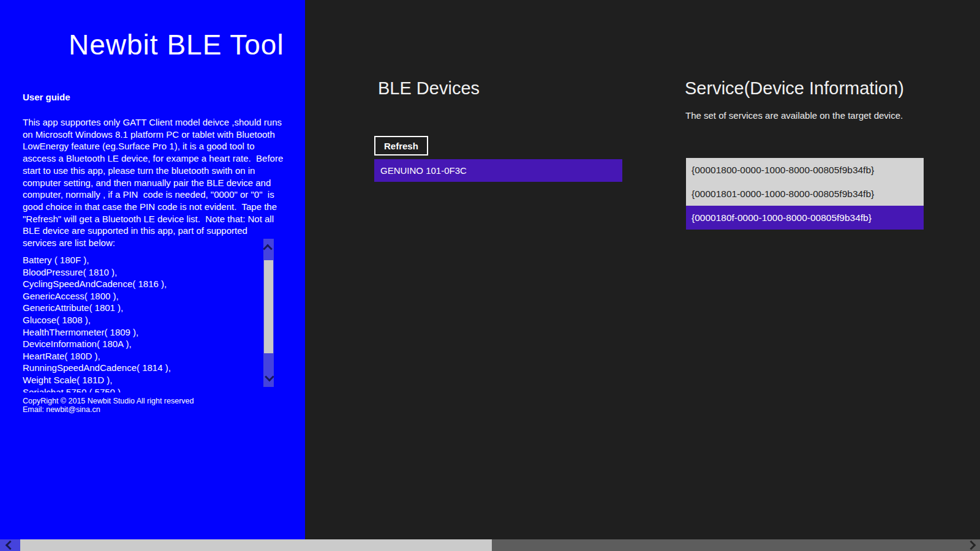  What do you see at coordinates (141, 380) in the screenshot?
I see `supported-service-line: Weight Scale( 181D ),` at bounding box center [141, 380].